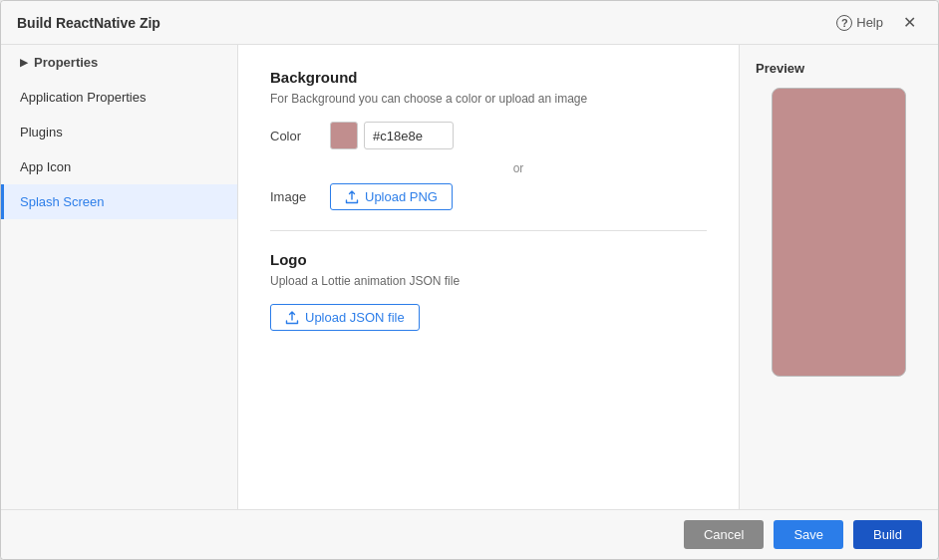 The image size is (939, 560). I want to click on sidebar-item-splash-screen-label: Splash Screen, so click(62, 201).